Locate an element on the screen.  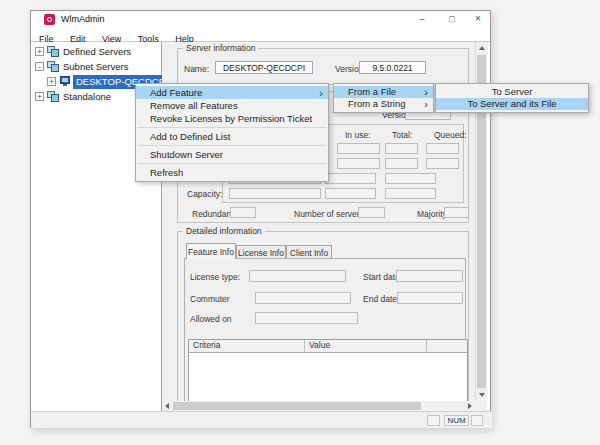
license-type-label: License type: is located at coordinates (215, 277).